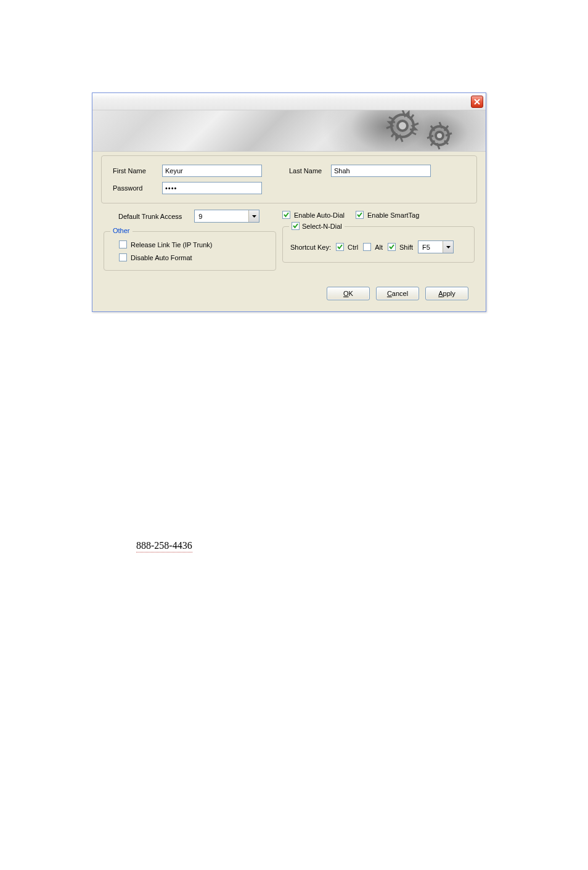  I want to click on select-n-dial-label: Select-N-Dial, so click(322, 226).